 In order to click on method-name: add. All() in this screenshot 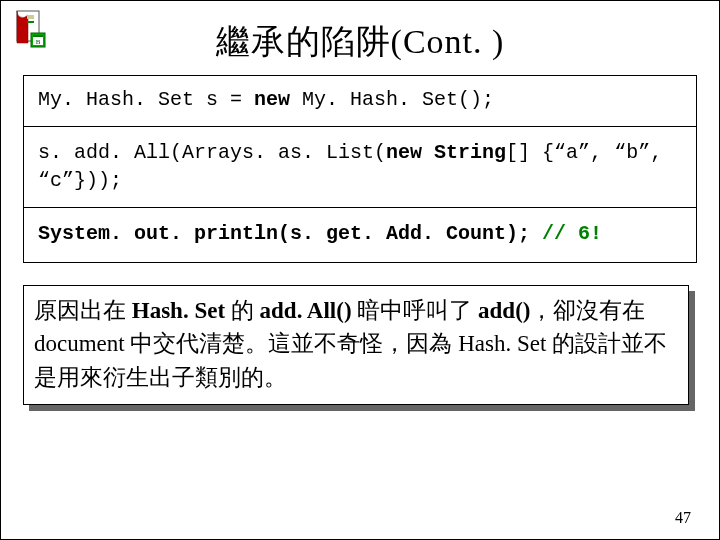, I will do `click(306, 310)`.